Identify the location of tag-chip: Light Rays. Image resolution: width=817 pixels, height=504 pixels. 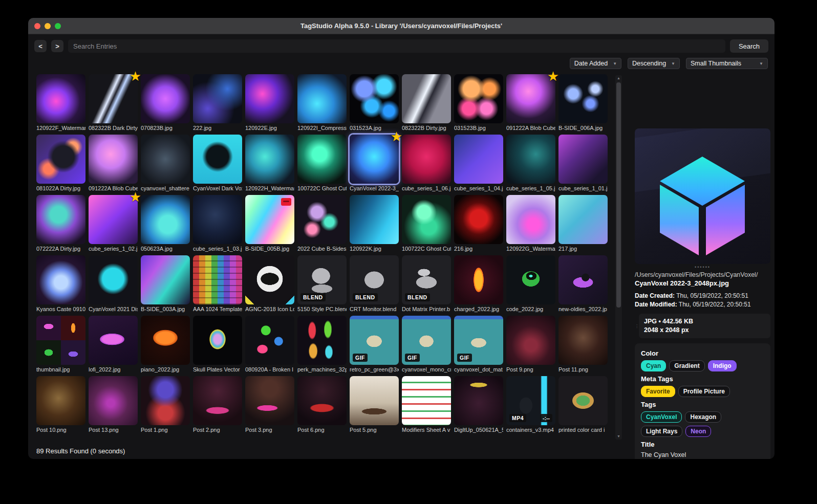
(661, 431).